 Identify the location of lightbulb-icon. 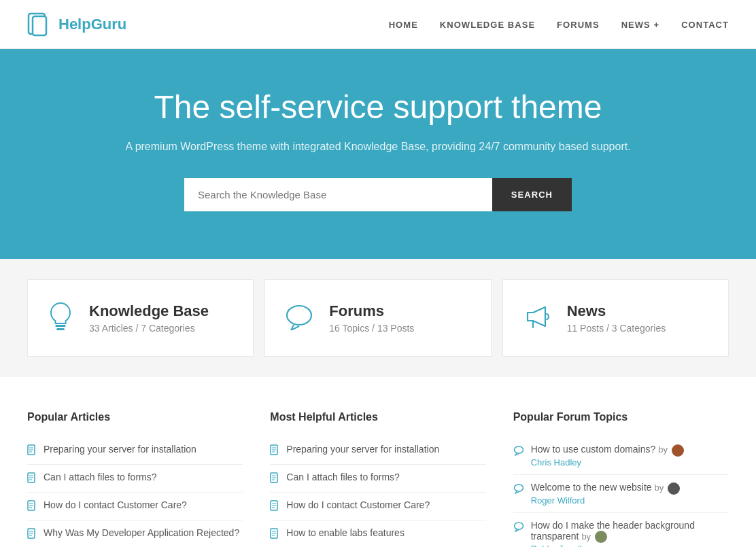
(61, 318).